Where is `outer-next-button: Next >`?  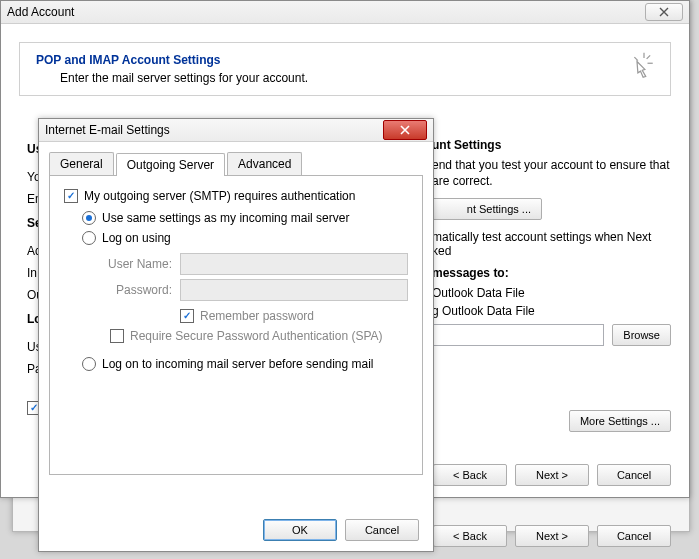 outer-next-button: Next > is located at coordinates (552, 536).